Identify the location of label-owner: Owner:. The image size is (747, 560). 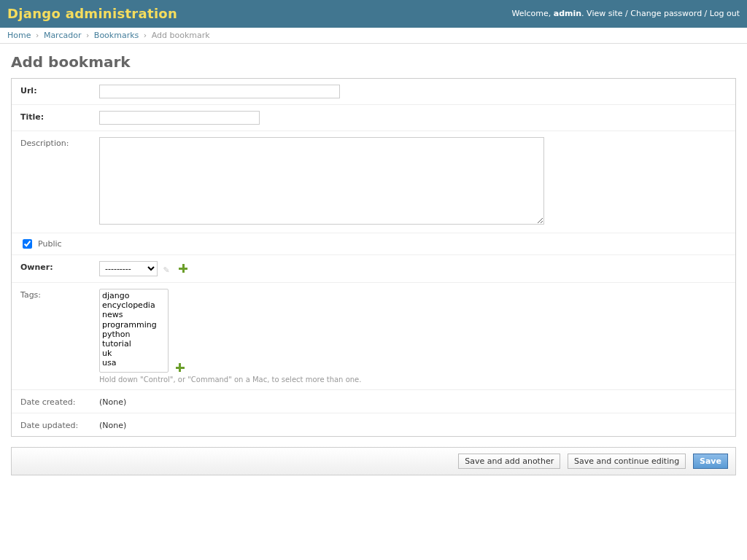
(60, 268).